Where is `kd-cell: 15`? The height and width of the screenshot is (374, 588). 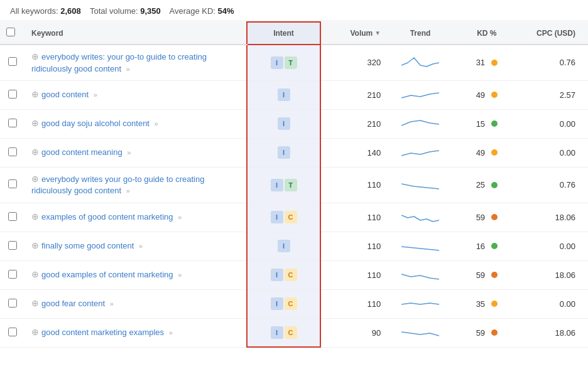
kd-cell: 15 is located at coordinates (487, 124).